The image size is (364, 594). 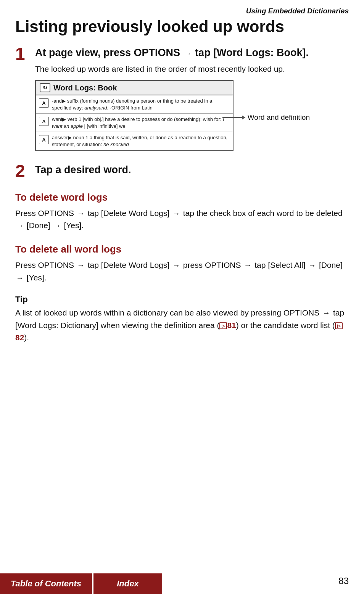 What do you see at coordinates (339, 326) in the screenshot?
I see `ref-icon-2: ▷` at bounding box center [339, 326].